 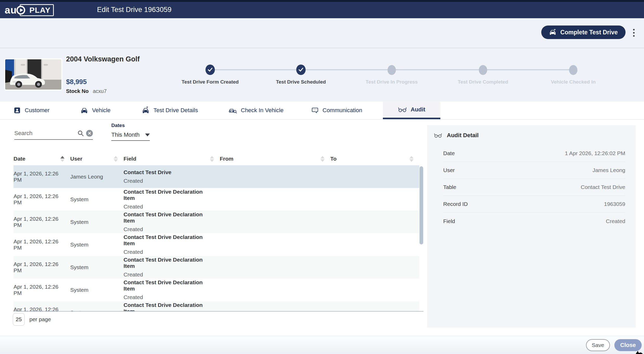 What do you see at coordinates (170, 110) in the screenshot?
I see `tab-test-drive-details: Test Drive Details` at bounding box center [170, 110].